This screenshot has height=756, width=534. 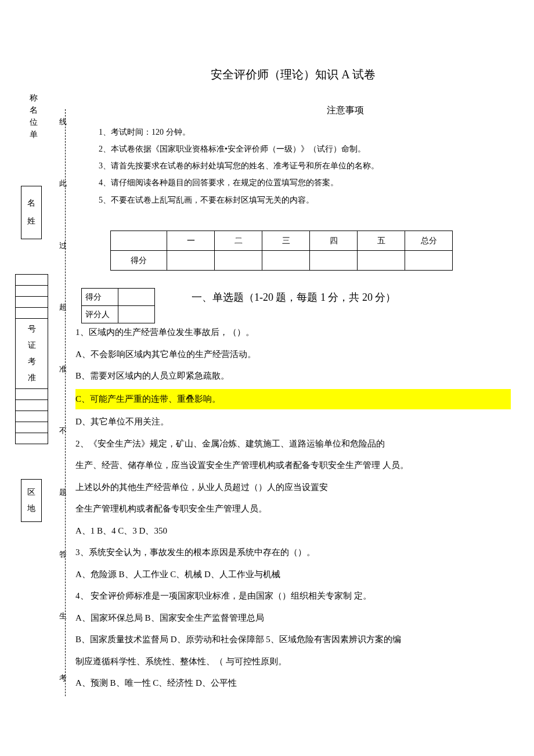 I want to click on seal-char: 答, so click(x=63, y=554).